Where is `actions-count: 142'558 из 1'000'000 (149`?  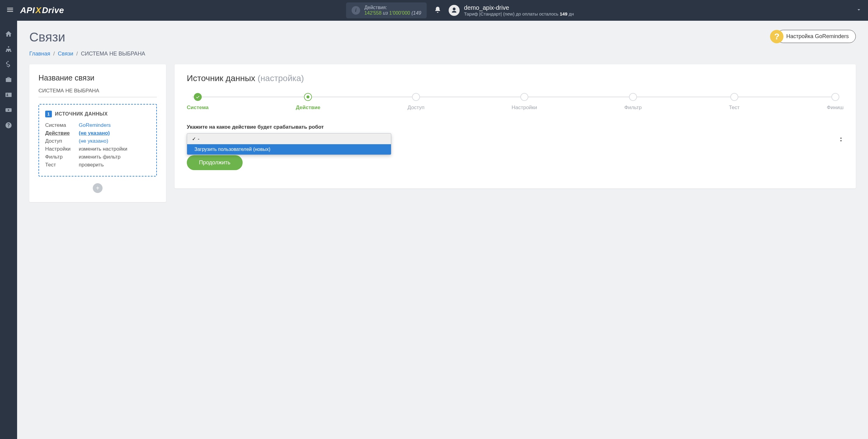 actions-count: 142'558 из 1'000'000 (149 is located at coordinates (393, 13).